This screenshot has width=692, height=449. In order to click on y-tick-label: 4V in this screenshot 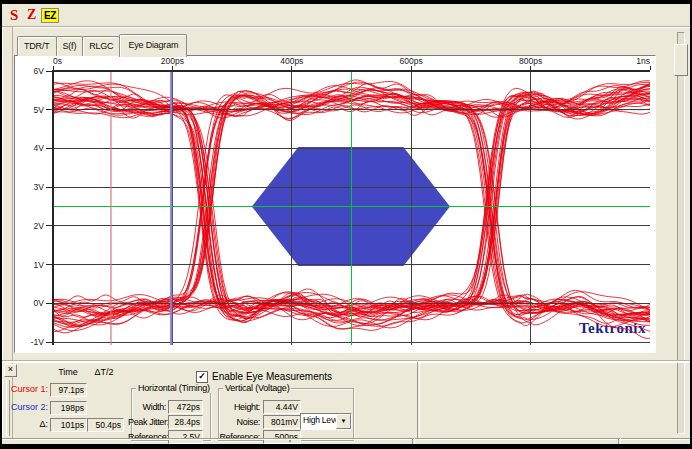, I will do `click(40, 148)`.